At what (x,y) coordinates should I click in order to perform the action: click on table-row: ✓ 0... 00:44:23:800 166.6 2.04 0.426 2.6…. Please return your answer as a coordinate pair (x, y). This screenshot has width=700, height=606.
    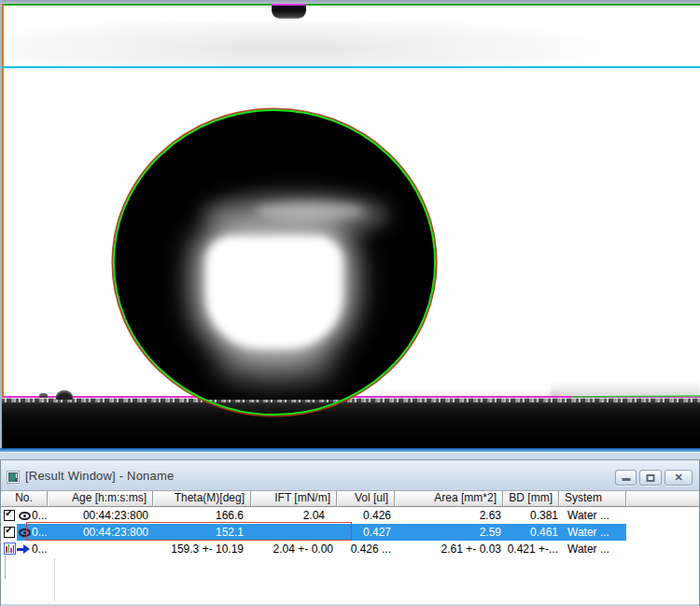
    Looking at the image, I should click on (350, 515).